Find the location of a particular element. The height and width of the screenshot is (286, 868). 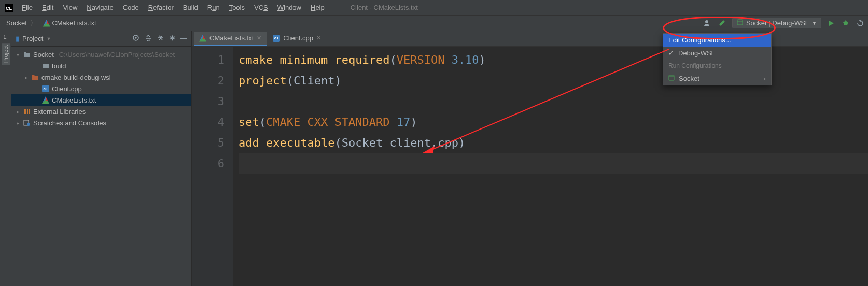

breadcrumb-file: CMakeLists.txt is located at coordinates (69, 23).